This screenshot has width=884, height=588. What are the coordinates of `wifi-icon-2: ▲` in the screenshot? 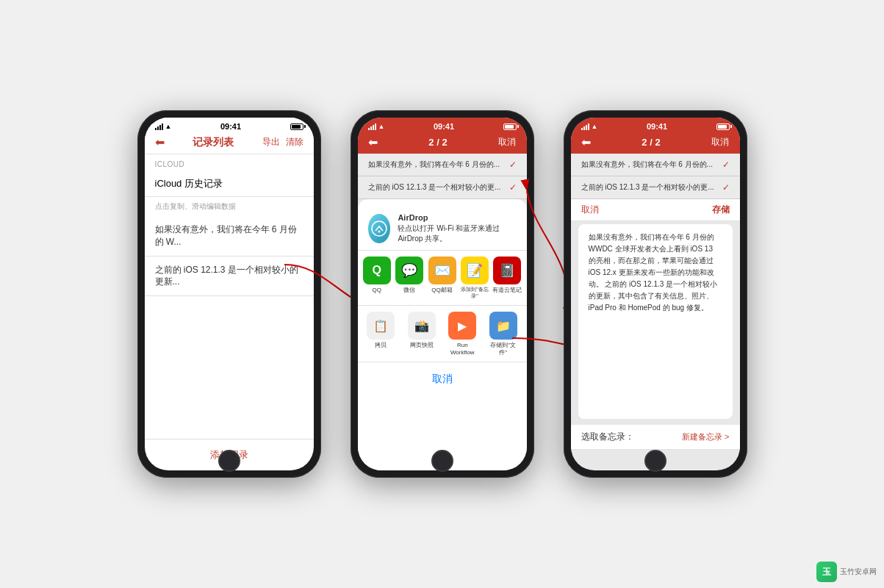 It's located at (382, 126).